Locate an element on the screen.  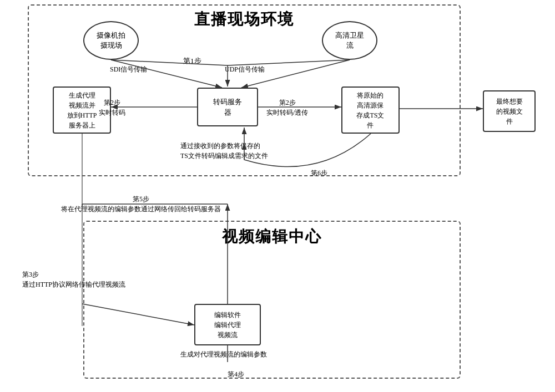
edit-center-title: 视频编辑中心 is located at coordinates (272, 237).